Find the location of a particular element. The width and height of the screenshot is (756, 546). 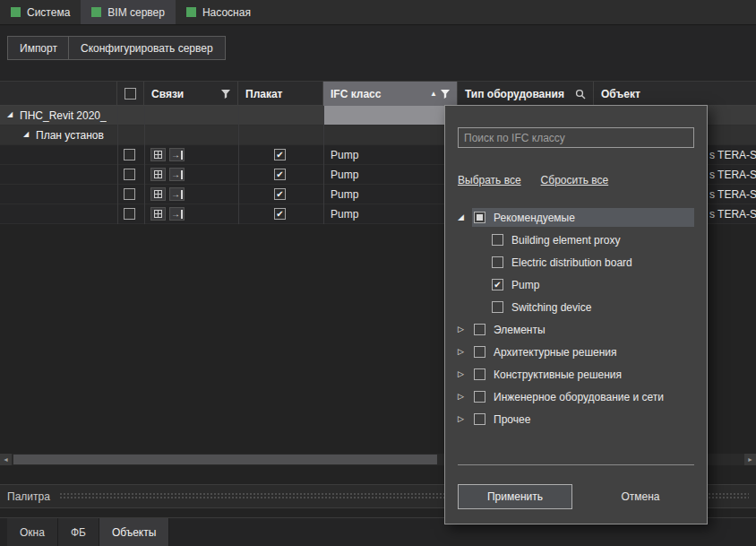

configure-server-button: Сконфигурировать сервер is located at coordinates (147, 48).